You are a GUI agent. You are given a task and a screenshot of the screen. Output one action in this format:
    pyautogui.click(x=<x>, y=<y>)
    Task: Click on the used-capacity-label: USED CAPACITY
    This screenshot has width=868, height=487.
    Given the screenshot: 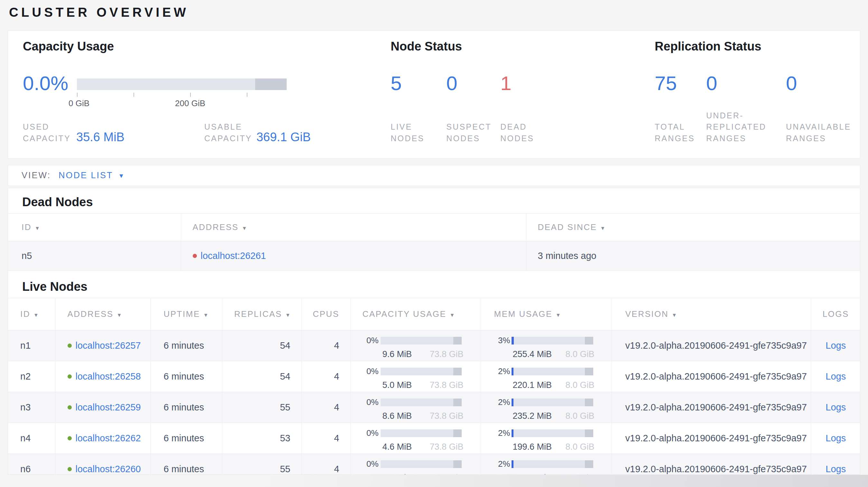 What is the action you would take?
    pyautogui.click(x=50, y=133)
    